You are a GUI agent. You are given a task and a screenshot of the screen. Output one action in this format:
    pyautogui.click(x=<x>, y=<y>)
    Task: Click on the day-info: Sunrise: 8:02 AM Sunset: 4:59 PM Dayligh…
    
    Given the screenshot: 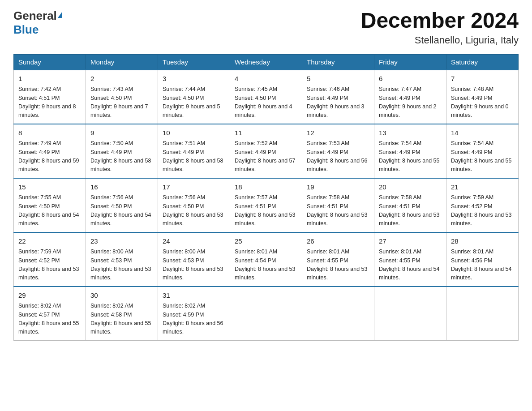 What is the action you would take?
    pyautogui.click(x=194, y=319)
    